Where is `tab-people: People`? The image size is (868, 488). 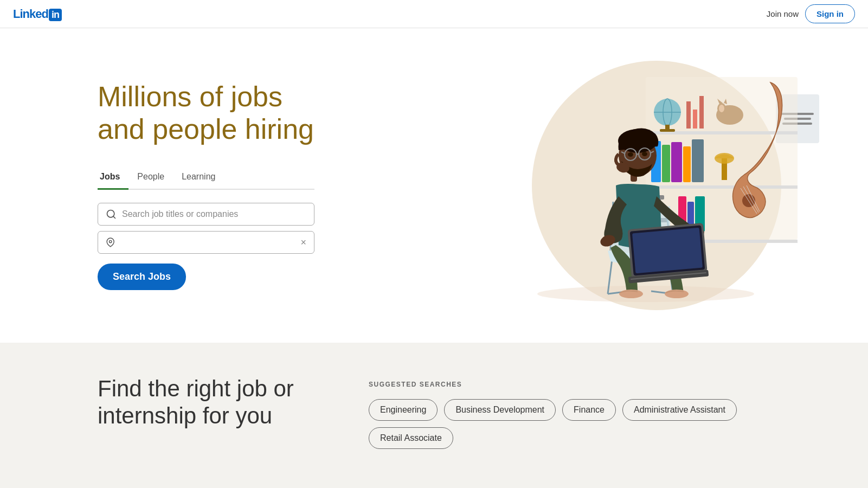 tab-people: People is located at coordinates (154, 179).